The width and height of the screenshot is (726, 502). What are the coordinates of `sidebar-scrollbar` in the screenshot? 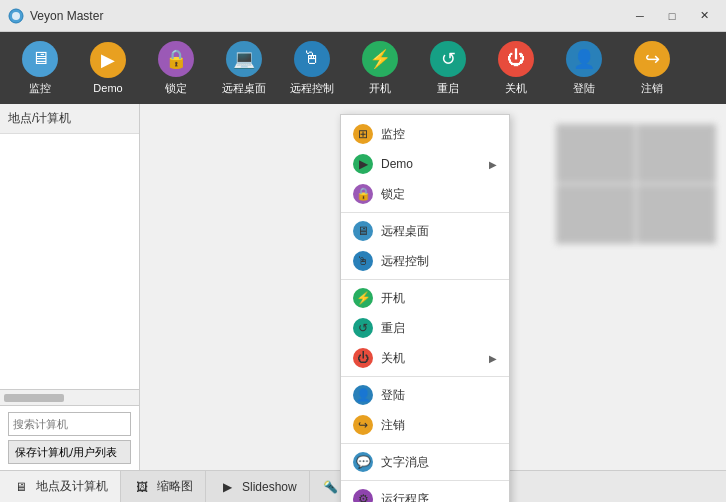 It's located at (70, 397).